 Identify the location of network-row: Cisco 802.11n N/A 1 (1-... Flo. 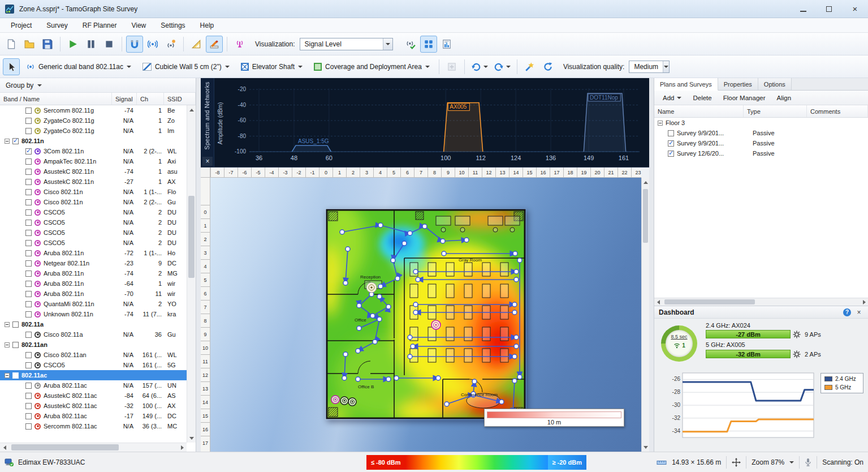
(93, 192).